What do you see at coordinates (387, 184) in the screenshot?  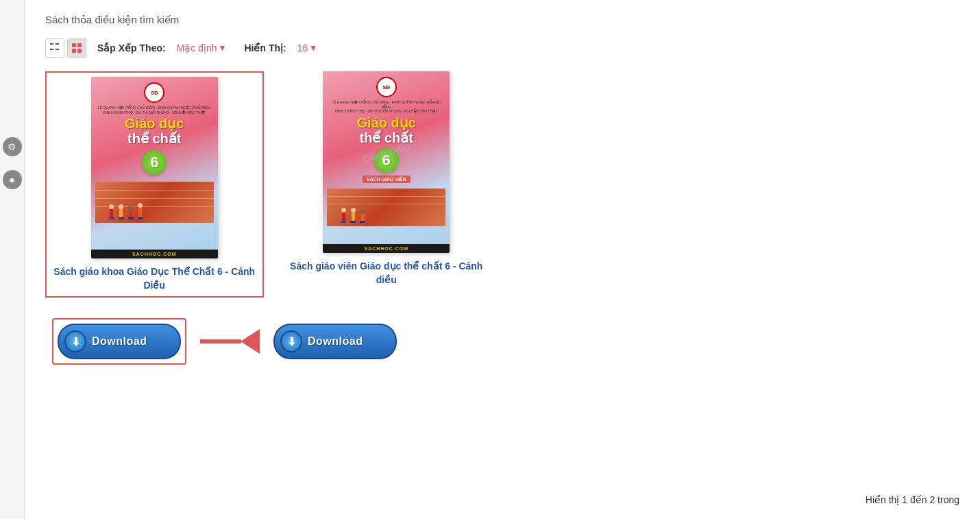 I see `product-card-2: SĐ LÊ QUANG HIỆP (TỔNG CHỦ BIÊN) · ĐINH …` at bounding box center [387, 184].